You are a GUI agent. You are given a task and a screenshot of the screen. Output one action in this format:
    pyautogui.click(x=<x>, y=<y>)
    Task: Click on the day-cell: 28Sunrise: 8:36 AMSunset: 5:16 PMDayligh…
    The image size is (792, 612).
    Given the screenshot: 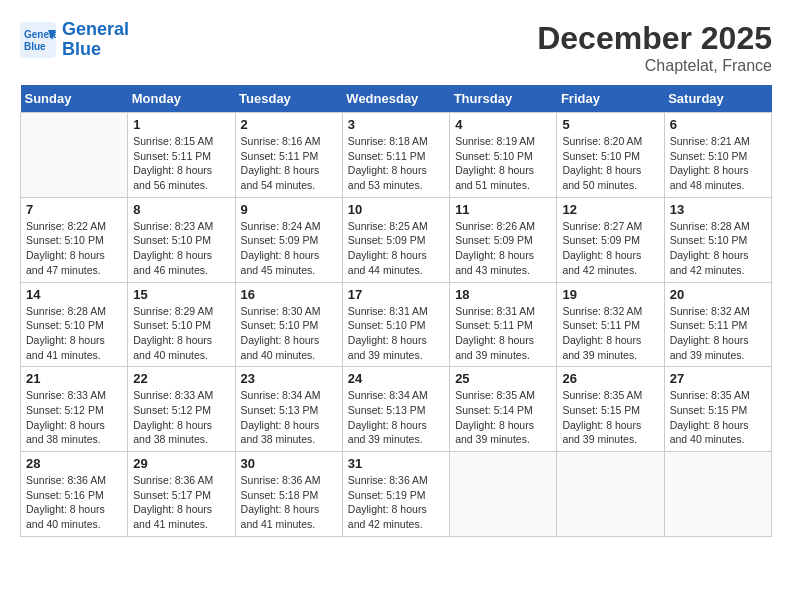 What is the action you would take?
    pyautogui.click(x=74, y=494)
    